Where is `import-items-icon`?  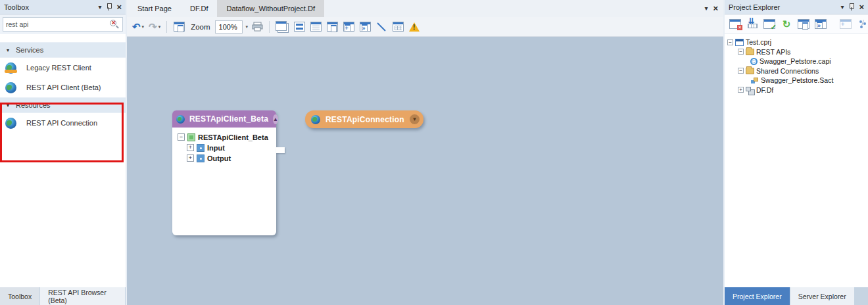
import-items-icon is located at coordinates (752, 24).